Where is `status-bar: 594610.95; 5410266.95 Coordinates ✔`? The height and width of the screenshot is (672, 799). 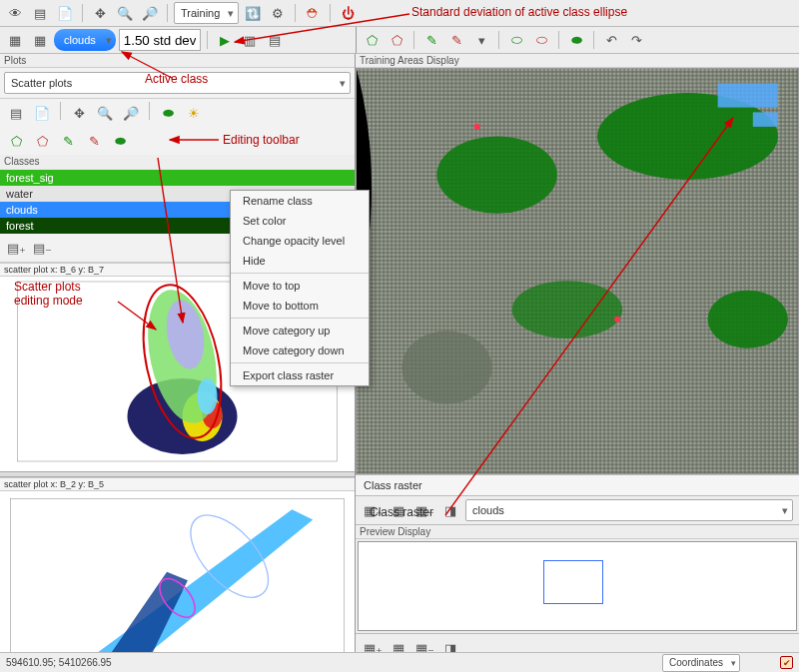 status-bar: 594610.95; 5410266.95 Coordinates ✔ is located at coordinates (400, 662).